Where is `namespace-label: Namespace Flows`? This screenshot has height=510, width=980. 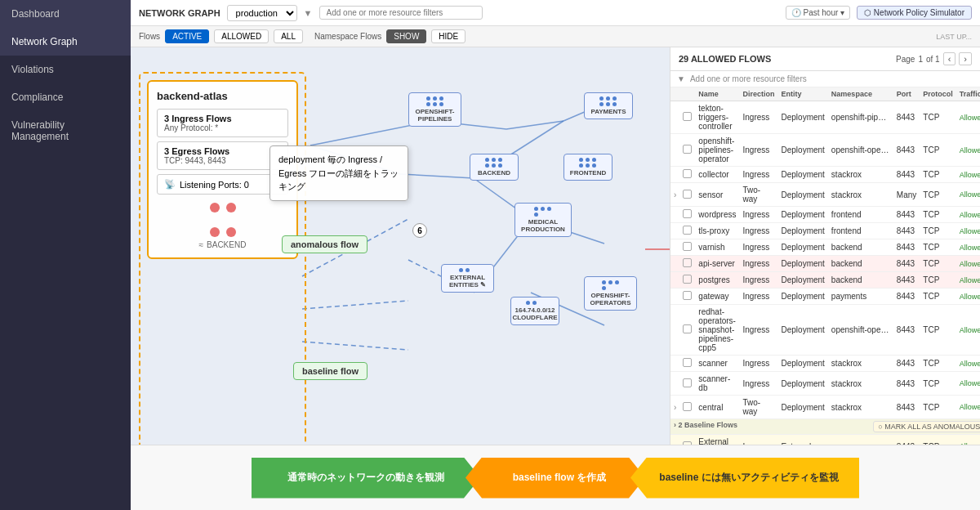 namespace-label: Namespace Flows is located at coordinates (348, 36).